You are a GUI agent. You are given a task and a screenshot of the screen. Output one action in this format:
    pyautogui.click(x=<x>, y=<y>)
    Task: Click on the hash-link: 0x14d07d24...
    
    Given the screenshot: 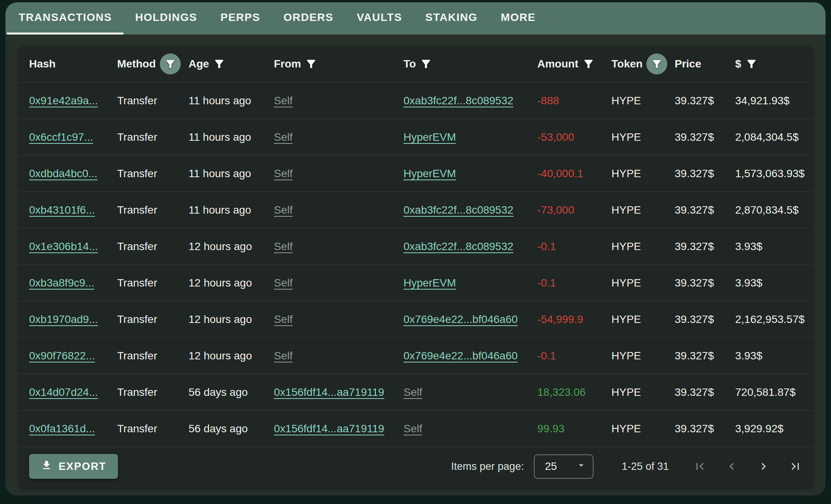 What is the action you would take?
    pyautogui.click(x=64, y=392)
    